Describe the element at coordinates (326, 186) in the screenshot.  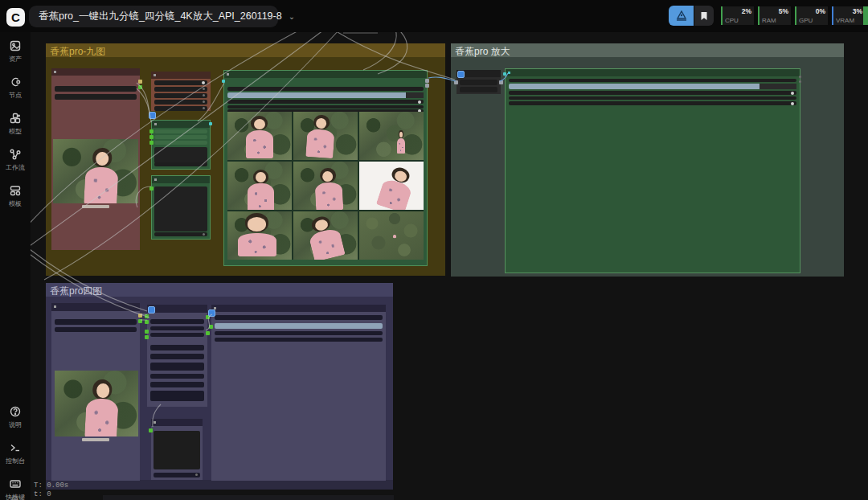
I see `grid-image-hand-to-chin` at that location.